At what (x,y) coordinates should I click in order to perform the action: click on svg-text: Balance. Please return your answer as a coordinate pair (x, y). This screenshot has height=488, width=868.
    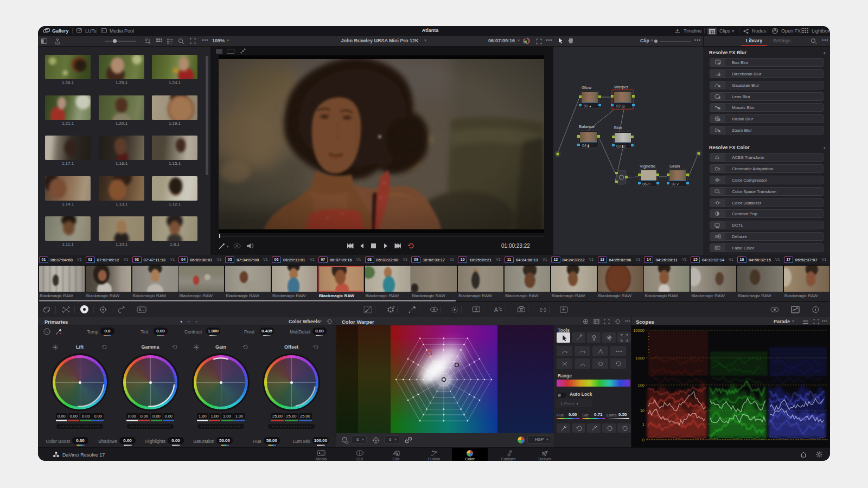
    Looking at the image, I should click on (587, 127).